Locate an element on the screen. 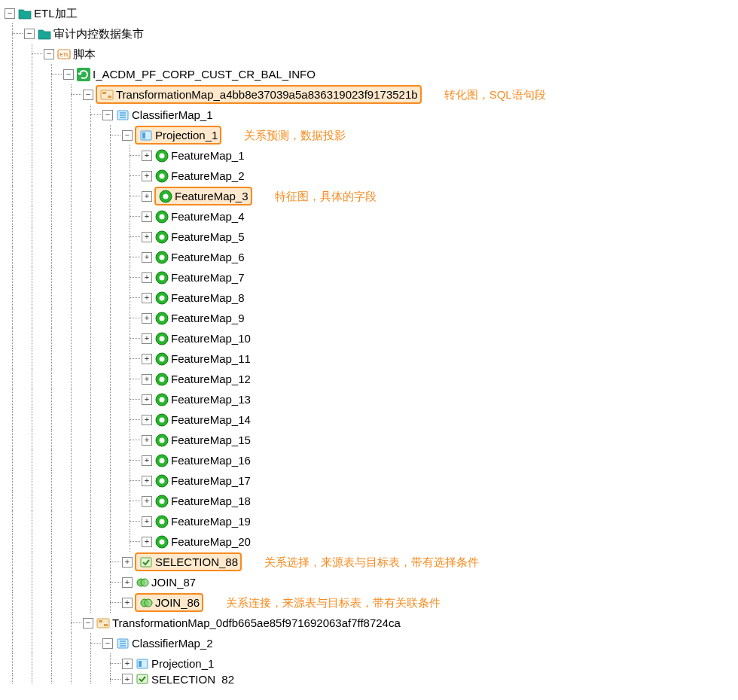 The width and height of the screenshot is (738, 700). tree-item-join: + JOIN_86 关系连接，来源表与目标表，带有关联条件 is located at coordinates (369, 602).